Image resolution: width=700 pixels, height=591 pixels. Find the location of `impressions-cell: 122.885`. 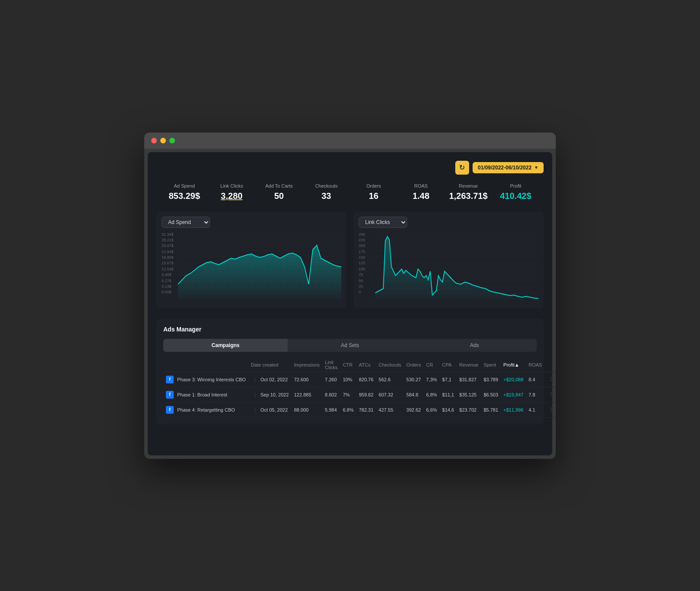

impressions-cell: 122.885 is located at coordinates (307, 394).